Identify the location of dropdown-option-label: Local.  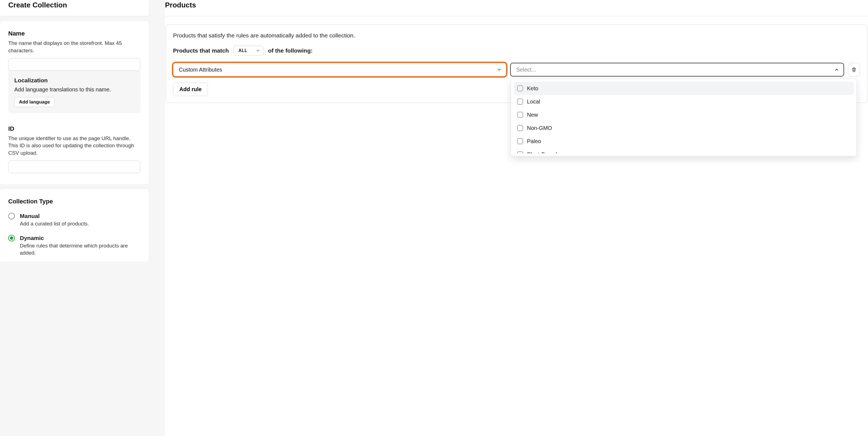
(534, 102).